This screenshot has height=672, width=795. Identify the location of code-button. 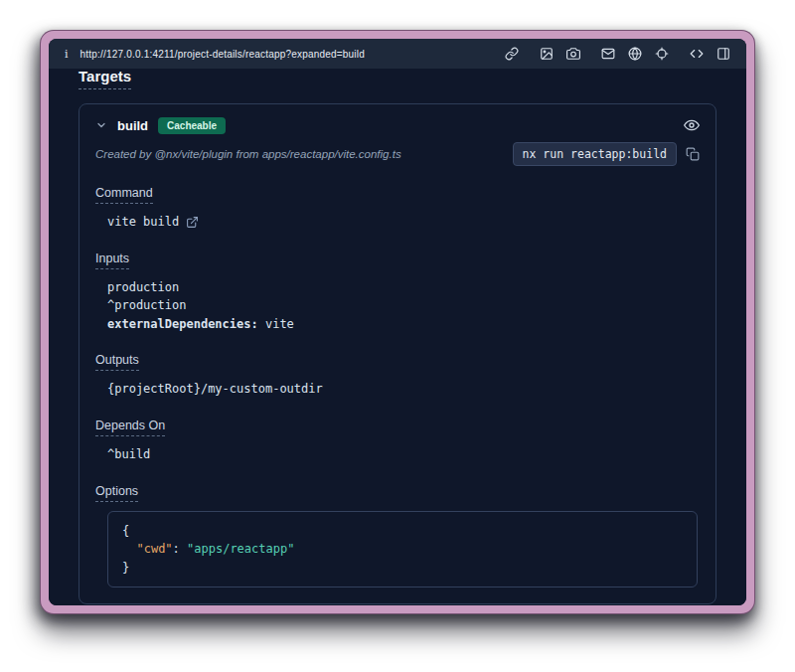
(697, 54).